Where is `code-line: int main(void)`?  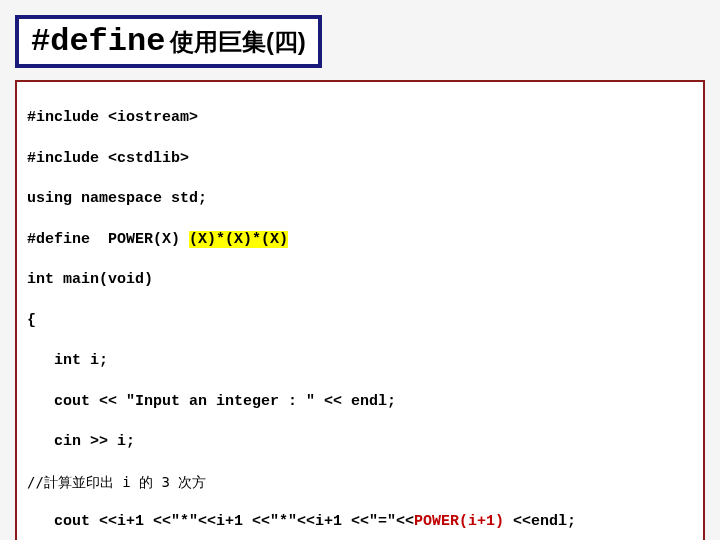
code-line: int main(void) is located at coordinates (360, 280).